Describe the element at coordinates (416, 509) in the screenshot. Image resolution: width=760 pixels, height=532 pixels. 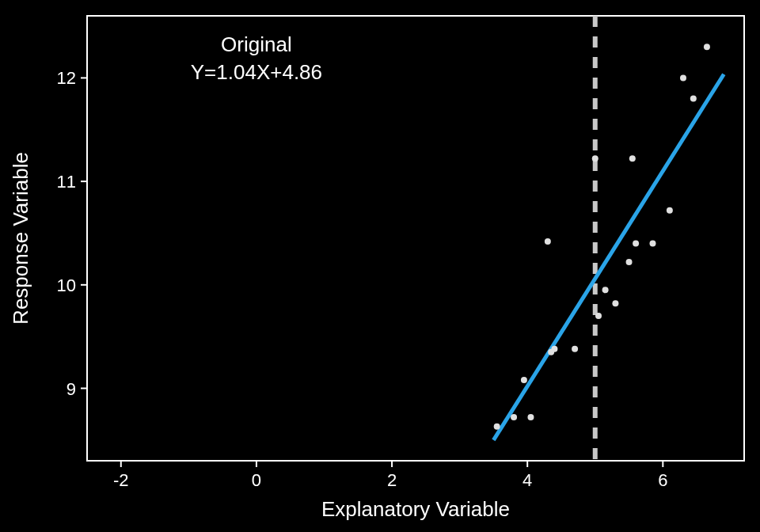
I see `x-axis-label: Explanatory Variable` at that location.